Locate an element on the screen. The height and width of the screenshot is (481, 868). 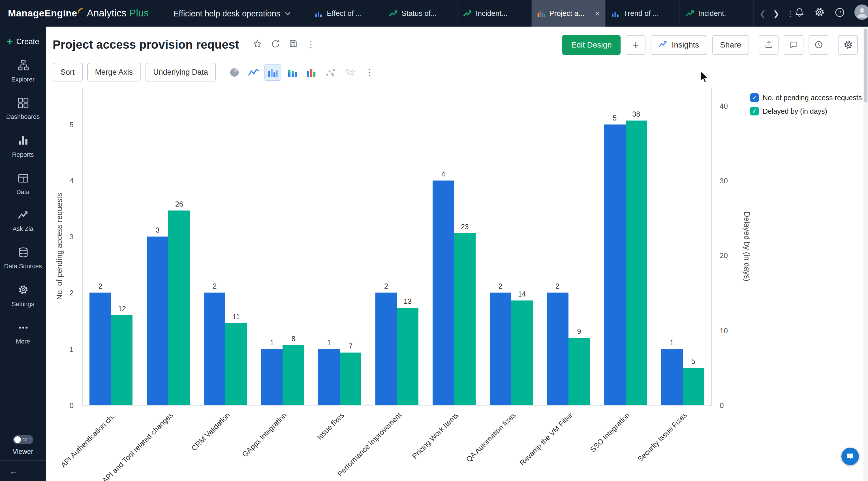
bar: 3 is located at coordinates (158, 321).